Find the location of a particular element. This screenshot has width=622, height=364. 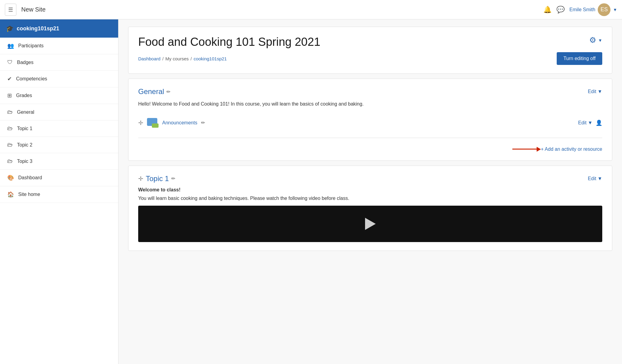

activity-row: ✛ Announcements ✏ Edit ▼ 👤 is located at coordinates (370, 123).